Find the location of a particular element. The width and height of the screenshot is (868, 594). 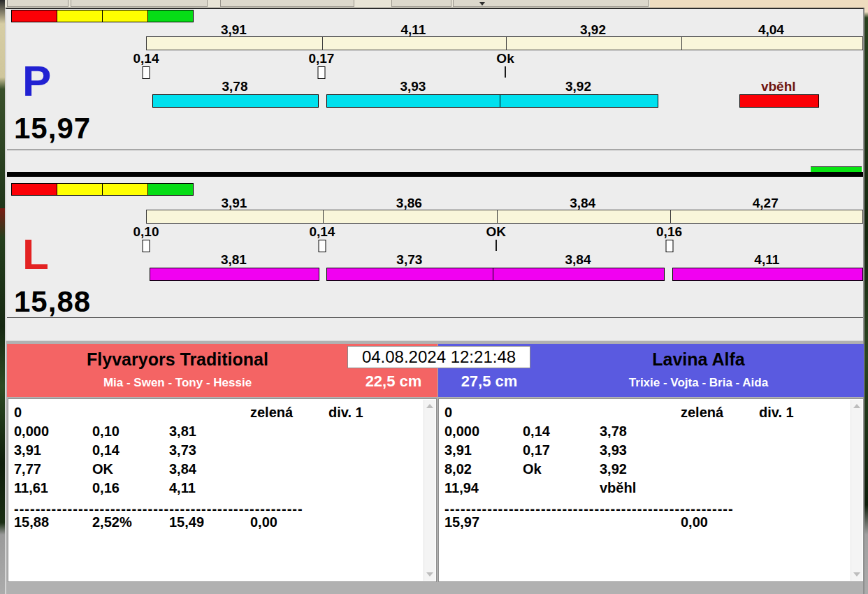

result-cell: 3,93 is located at coordinates (614, 450).